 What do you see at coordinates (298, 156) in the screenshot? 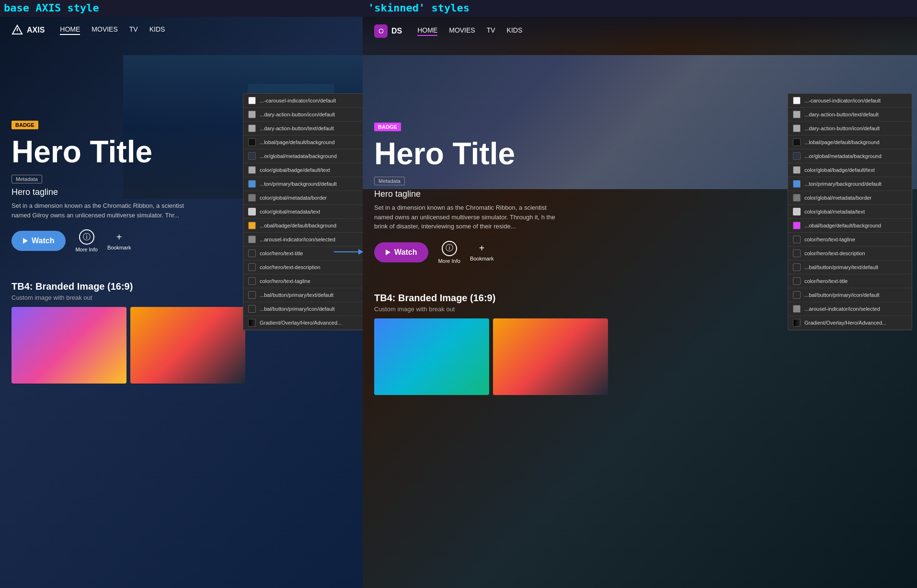
I see `dropdown-item-label: ...or/global/metadata/background` at bounding box center [298, 156].